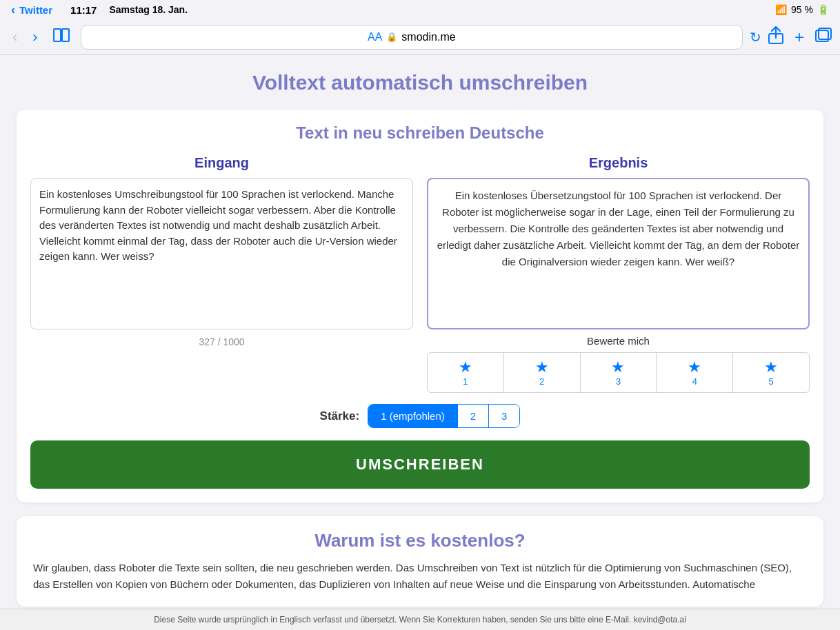 Image resolution: width=840 pixels, height=630 pixels. What do you see at coordinates (618, 364) in the screenshot?
I see `rating-section: Bewerte mich ★ 1 ★ 2 ★ 3` at bounding box center [618, 364].